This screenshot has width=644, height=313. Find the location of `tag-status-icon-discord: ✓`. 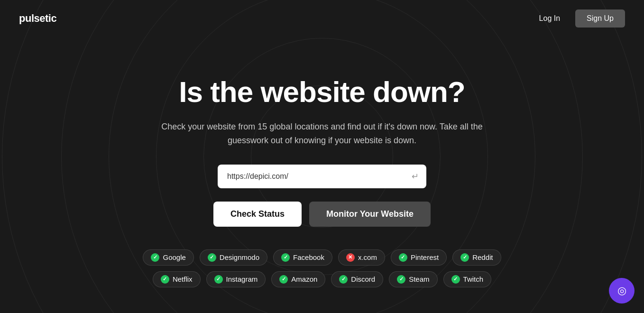

tag-status-icon-discord: ✓ is located at coordinates (343, 279).